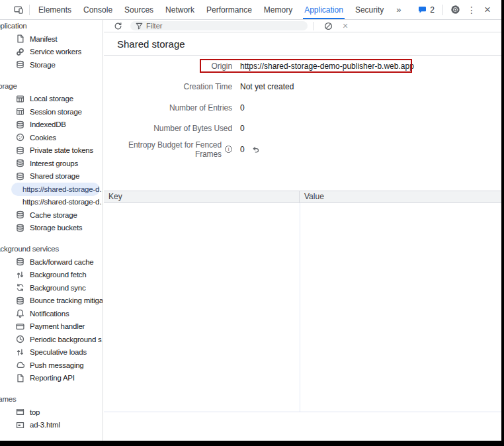  Describe the element at coordinates (52, 52) in the screenshot. I see `sidebar-item-service-workers: Service workers` at that location.